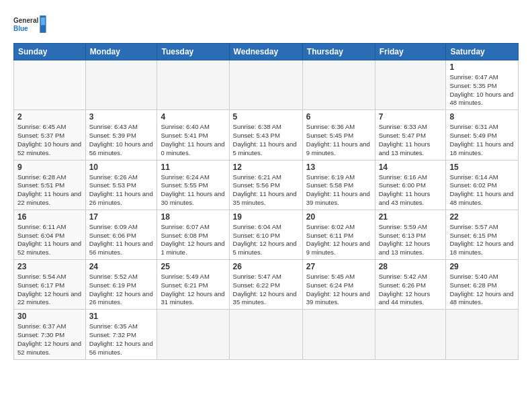  I want to click on day-number: 10, so click(122, 167).